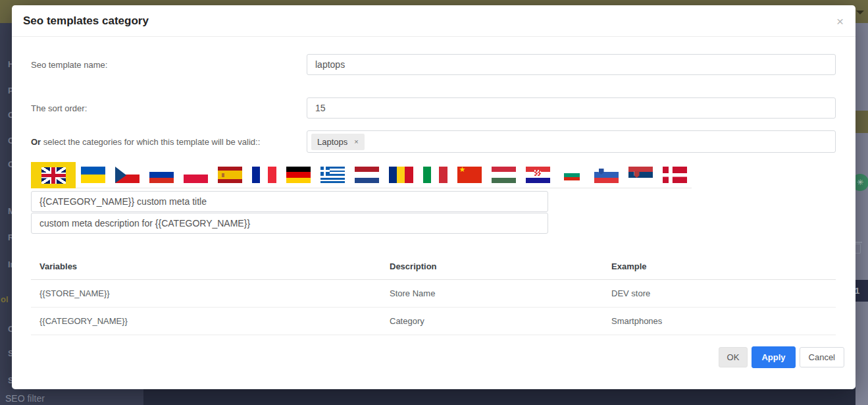  Describe the element at coordinates (538, 175) in the screenshot. I see `language-tab-croatian` at that location.